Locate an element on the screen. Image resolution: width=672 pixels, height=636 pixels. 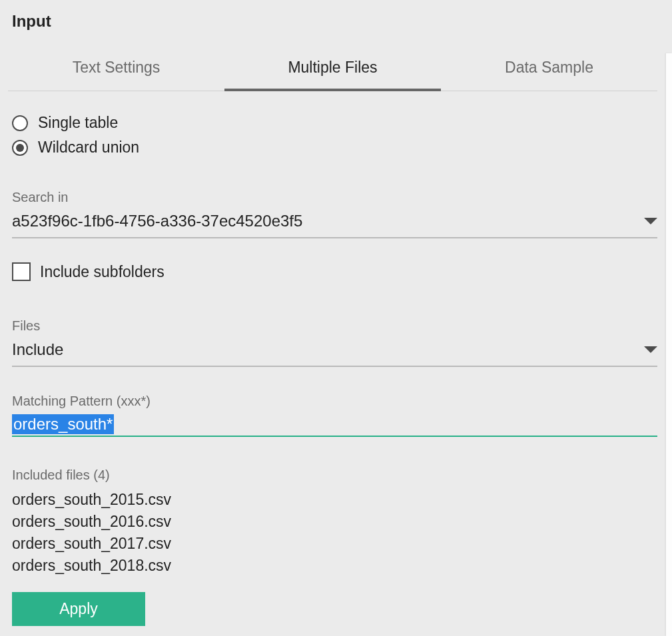
radio-label-single-table: Single table is located at coordinates (78, 123).